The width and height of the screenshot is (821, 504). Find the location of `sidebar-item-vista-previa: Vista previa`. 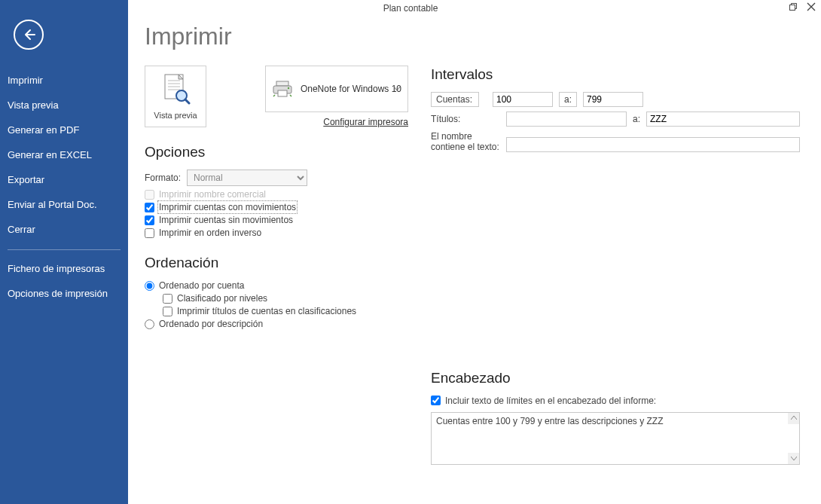

sidebar-item-vista-previa: Vista previa is located at coordinates (64, 105).